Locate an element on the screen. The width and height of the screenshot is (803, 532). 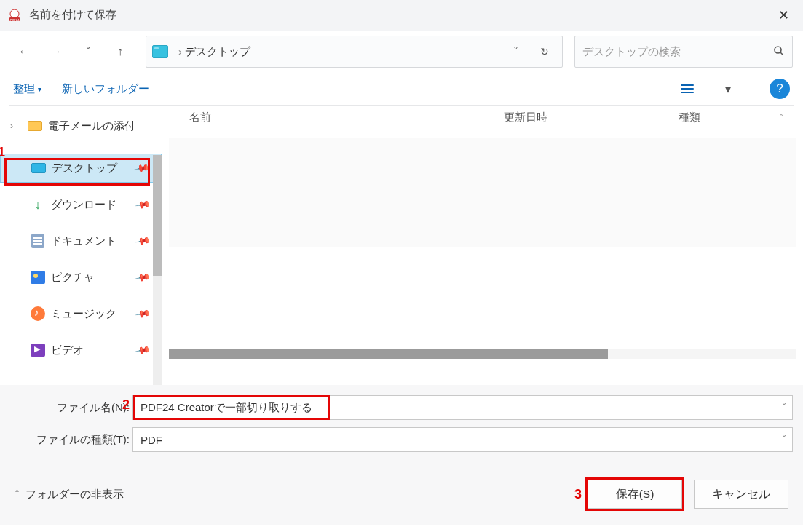
filename-input: PDF24 Creatorで一部切り取りする ˅ is located at coordinates (463, 408).